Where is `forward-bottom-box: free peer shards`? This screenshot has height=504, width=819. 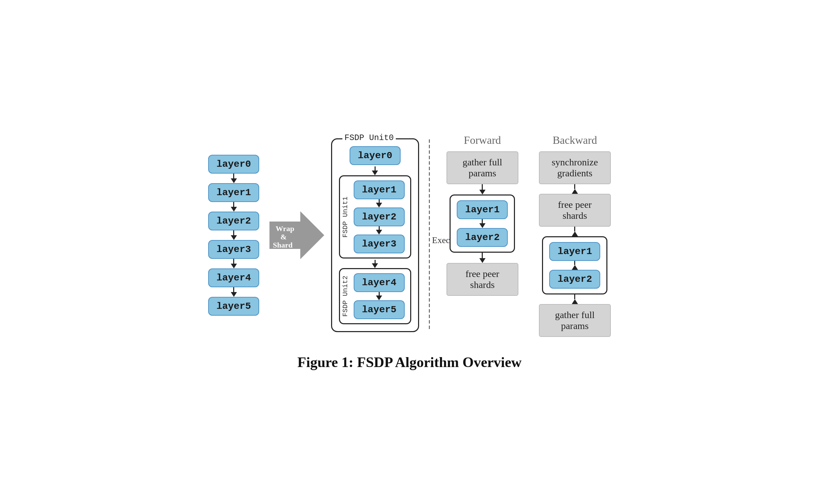 forward-bottom-box: free peer shards is located at coordinates (482, 279).